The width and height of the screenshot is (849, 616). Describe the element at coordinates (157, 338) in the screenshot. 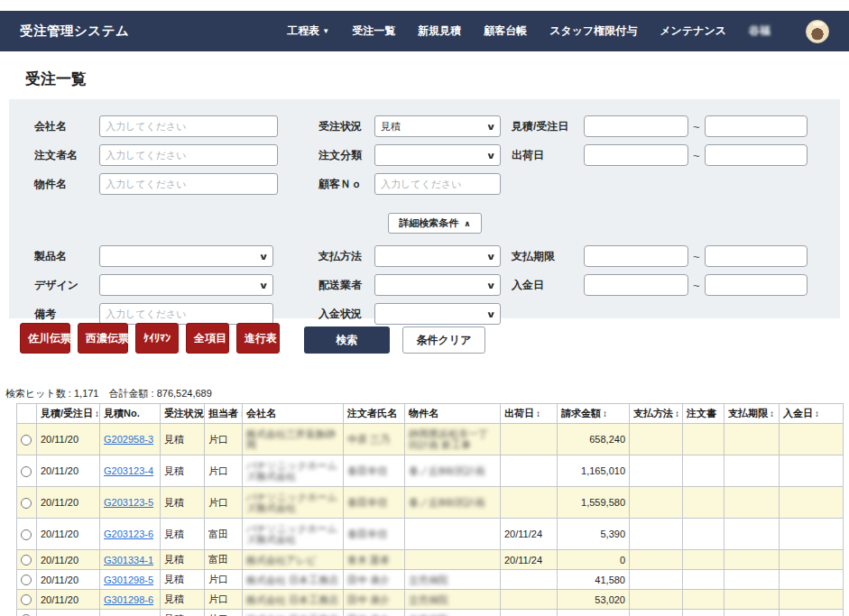

I see `keiriman-button: ｹｲﾘﾏﾝ` at that location.